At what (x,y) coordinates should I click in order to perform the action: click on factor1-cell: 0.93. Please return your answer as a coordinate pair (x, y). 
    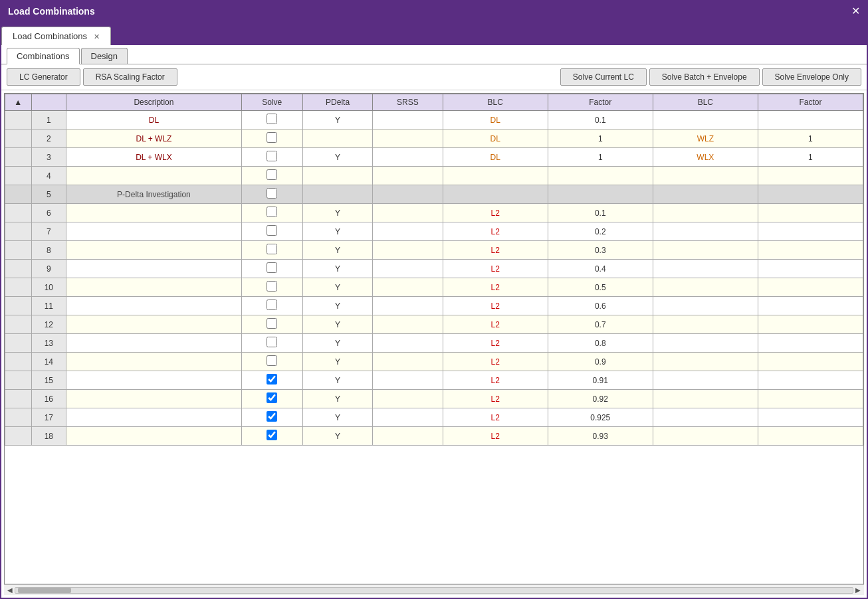
    Looking at the image, I should click on (600, 436).